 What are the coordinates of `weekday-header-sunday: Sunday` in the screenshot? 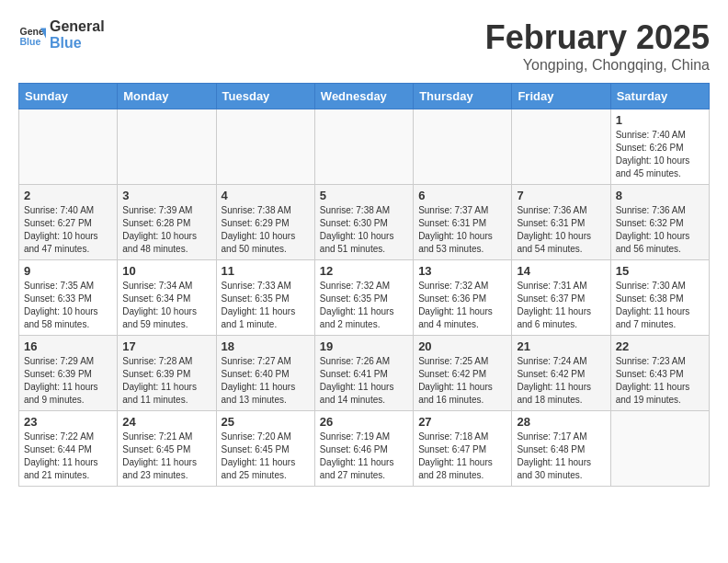 It's located at (68, 97).